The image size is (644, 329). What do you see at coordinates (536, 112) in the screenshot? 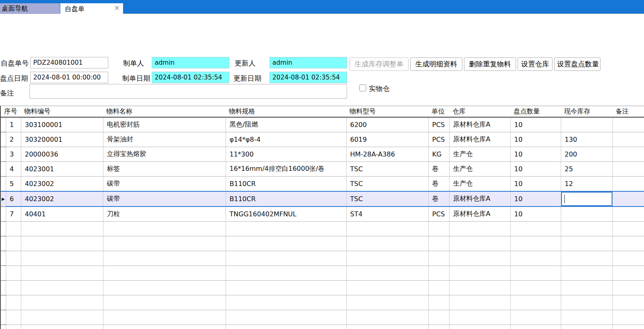
I see `col-header-7: 盘点数量` at bounding box center [536, 112].